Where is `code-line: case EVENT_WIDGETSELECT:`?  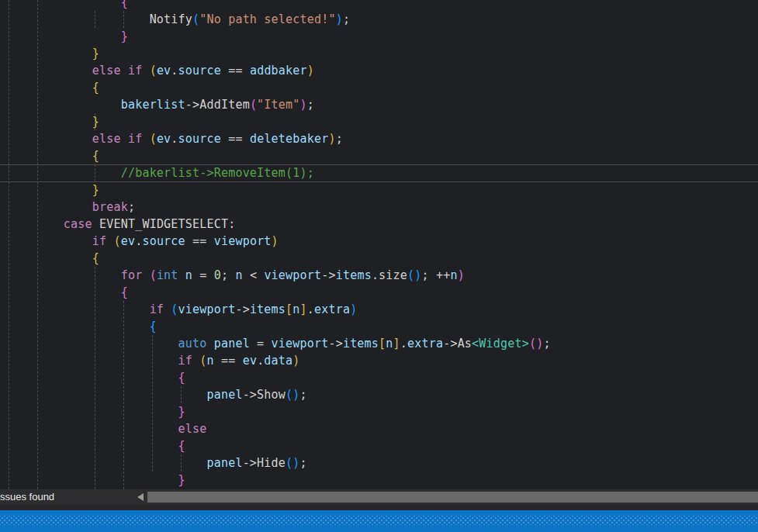
code-line: case EVENT_WIDGETSELECT: is located at coordinates (382, 224).